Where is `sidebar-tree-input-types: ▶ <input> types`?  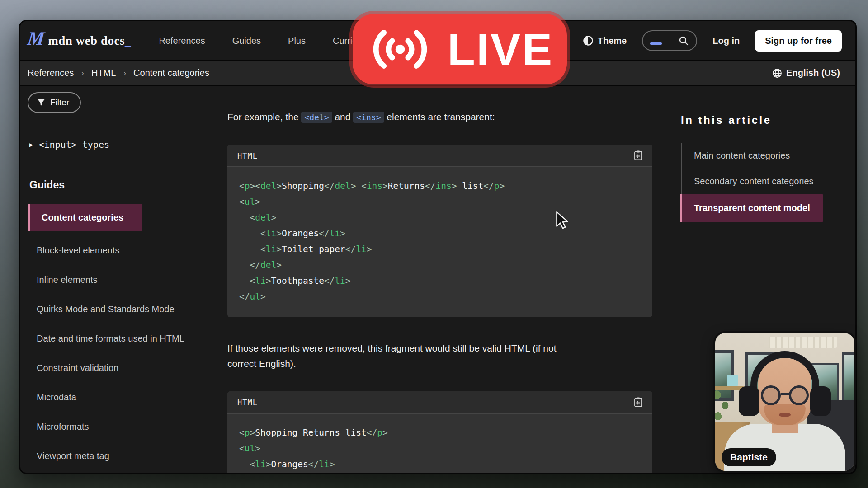
sidebar-tree-input-types: ▶ <input> types is located at coordinates (124, 145).